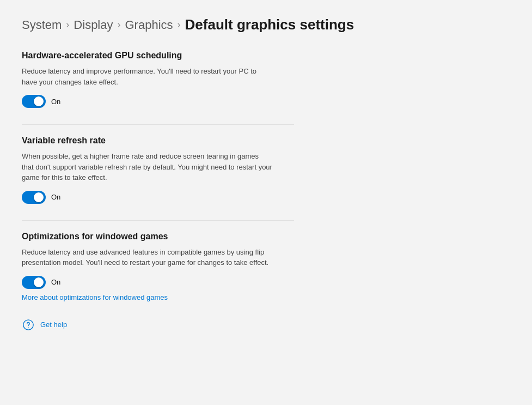 This screenshot has width=532, height=405. Describe the element at coordinates (266, 56) in the screenshot. I see `section-gpu-scheduling-title: Hardware-accelerated GPU scheduling` at that location.